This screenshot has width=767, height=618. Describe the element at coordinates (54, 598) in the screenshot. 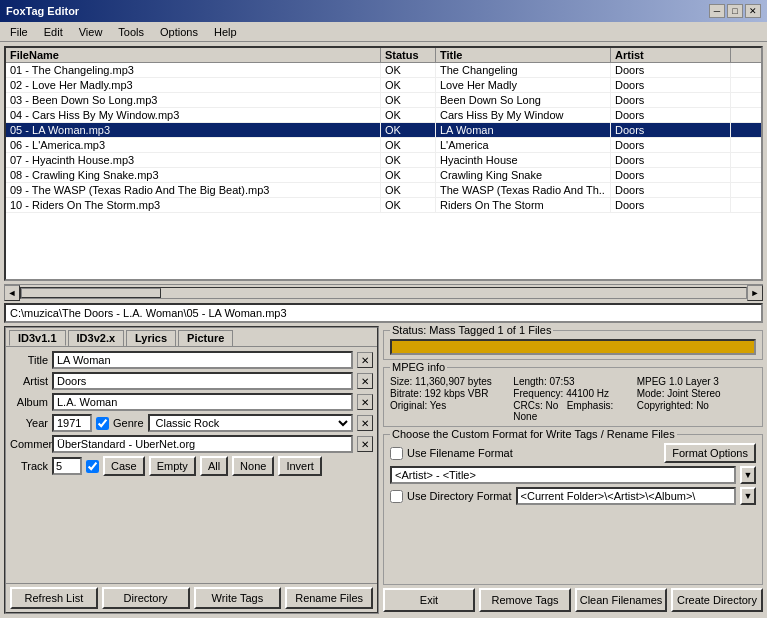

I see `refresh-list-button: Refresh List` at that location.